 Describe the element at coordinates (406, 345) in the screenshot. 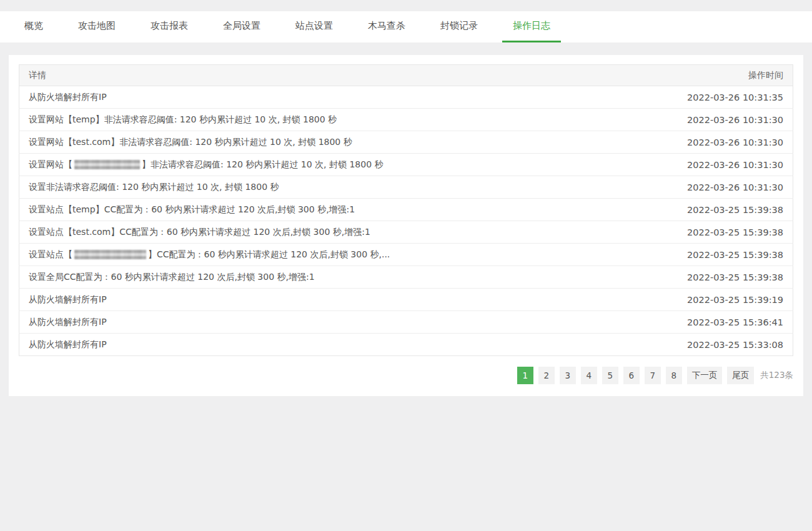

I see `table-row: 从防火墙解封所有IP2022-03-25 15:33:08` at that location.